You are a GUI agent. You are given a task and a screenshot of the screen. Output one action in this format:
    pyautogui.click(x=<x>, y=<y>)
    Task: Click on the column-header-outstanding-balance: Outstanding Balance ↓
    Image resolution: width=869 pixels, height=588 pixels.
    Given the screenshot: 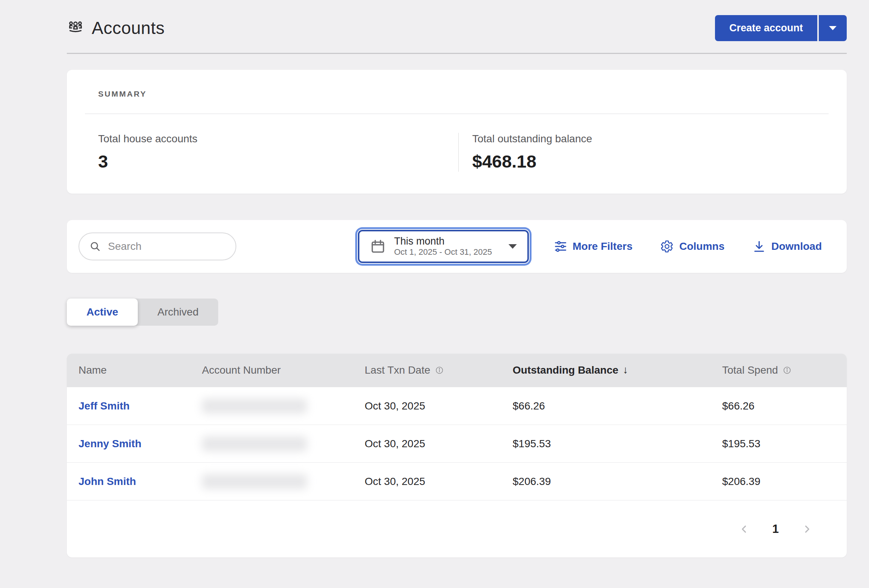 What is the action you would take?
    pyautogui.click(x=606, y=370)
    